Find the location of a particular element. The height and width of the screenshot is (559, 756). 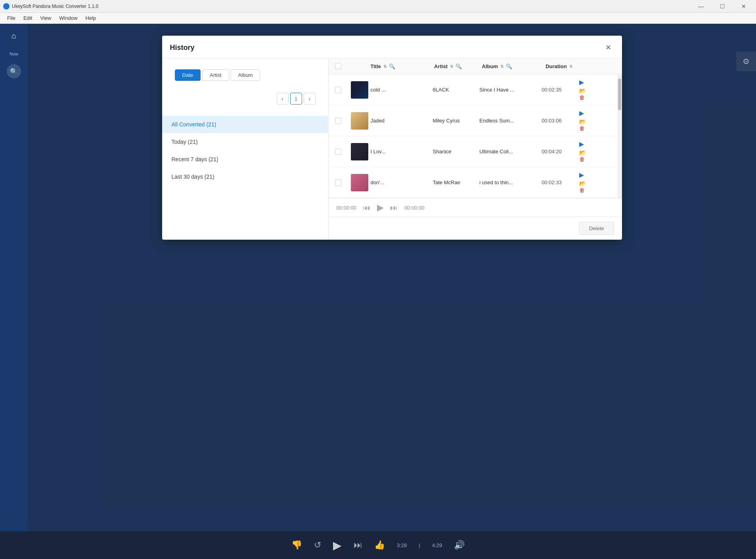

sidebar-search-button: 🔍 is located at coordinates (14, 71).